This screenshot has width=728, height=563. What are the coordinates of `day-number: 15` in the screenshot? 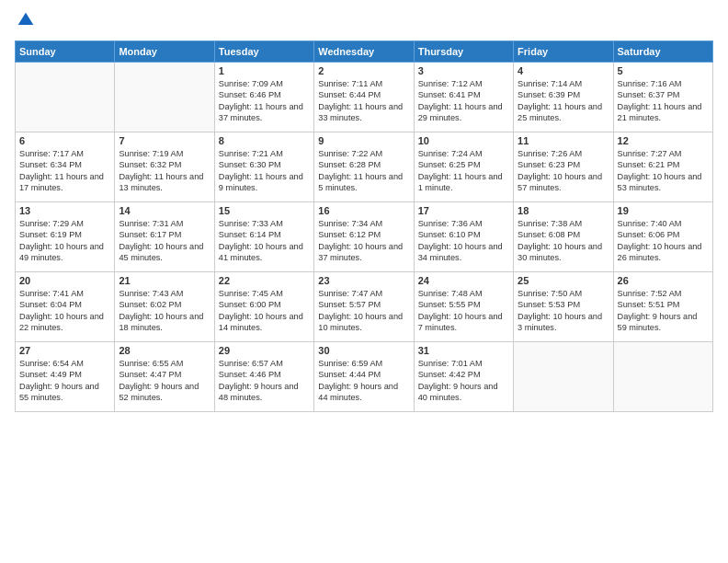 It's located at (265, 211).